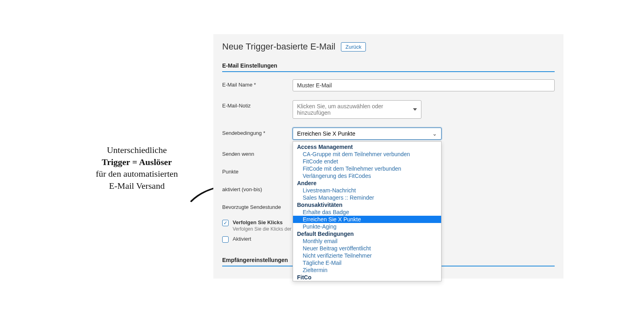 This screenshot has height=322, width=644. I want to click on page-title: Neue Trigger-basierte E-Mail, so click(279, 47).